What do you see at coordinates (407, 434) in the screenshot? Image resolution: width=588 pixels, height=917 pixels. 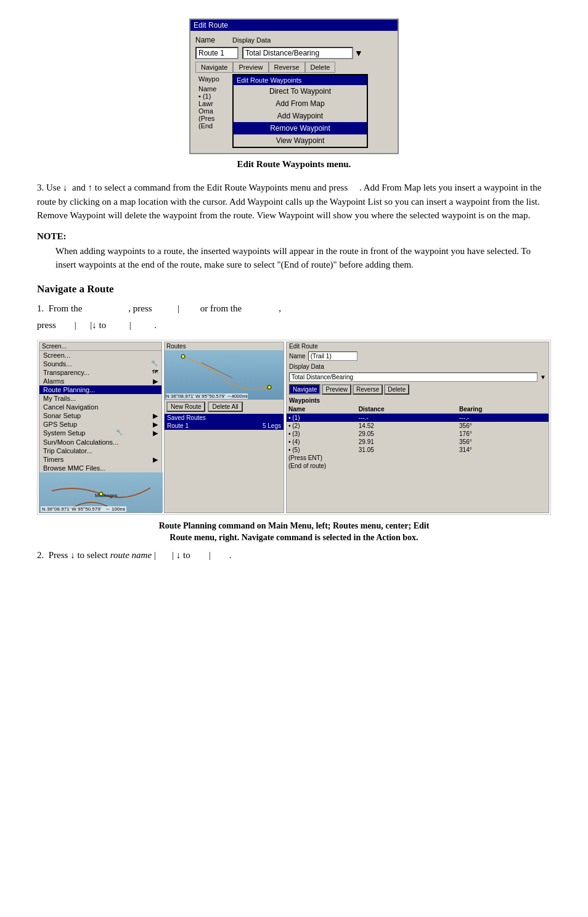 I see `wp-3-dist: 29.05` at bounding box center [407, 434].